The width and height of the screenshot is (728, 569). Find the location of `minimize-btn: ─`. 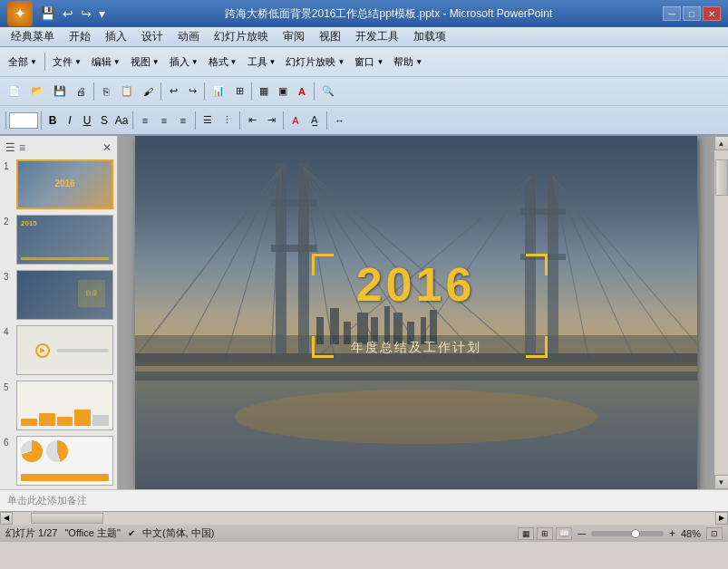

minimize-btn: ─ is located at coordinates (672, 14).